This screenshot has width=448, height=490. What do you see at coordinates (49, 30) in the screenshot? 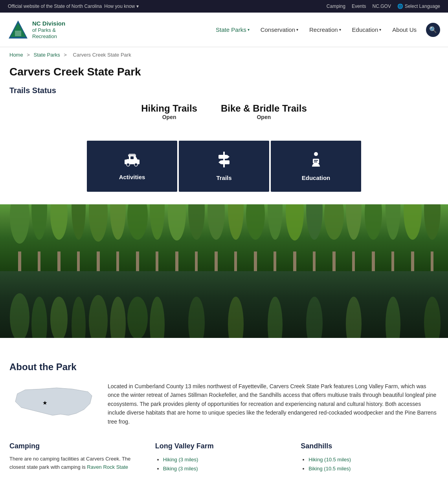
I see `logo-text: NC Division of Parks & Recreation` at bounding box center [49, 30].